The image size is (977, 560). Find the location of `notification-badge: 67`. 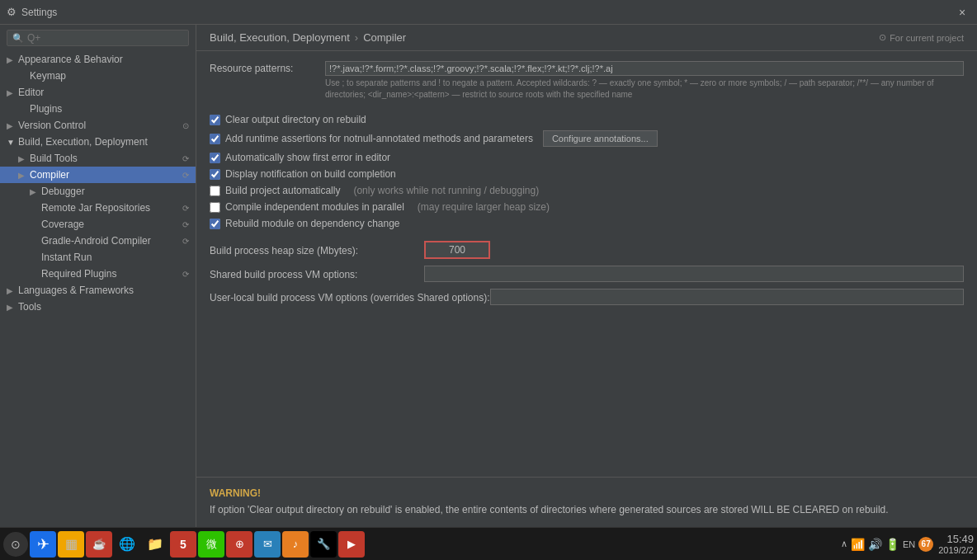

notification-badge: 67 is located at coordinates (926, 544).